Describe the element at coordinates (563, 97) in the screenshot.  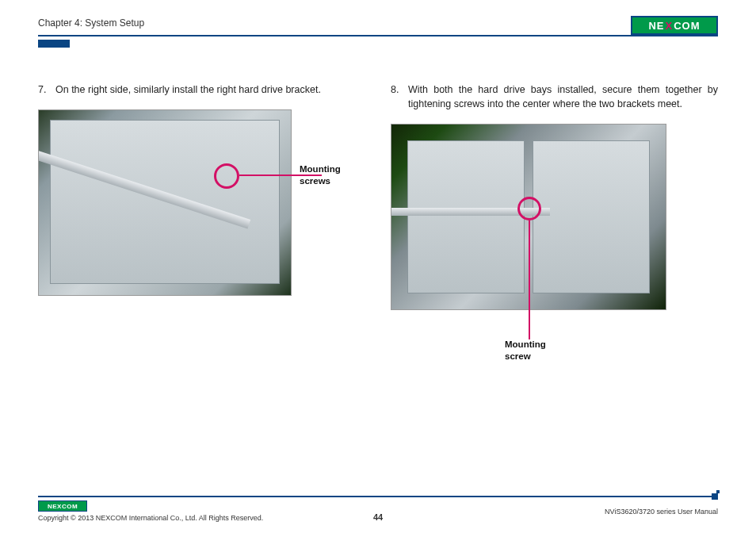
I see `step-8-text: With both the hard drive bays installed,…` at that location.